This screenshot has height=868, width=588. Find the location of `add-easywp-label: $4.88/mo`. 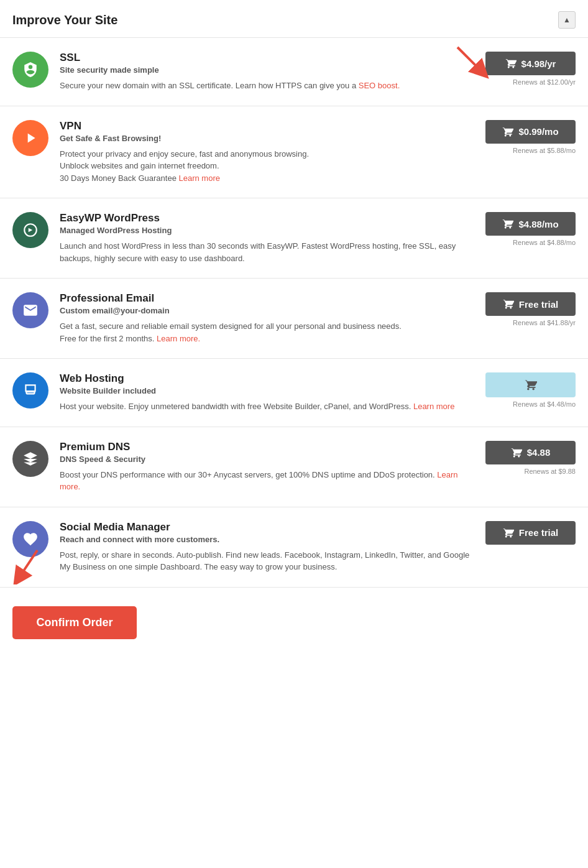

add-easywp-label: $4.88/mo is located at coordinates (538, 224).